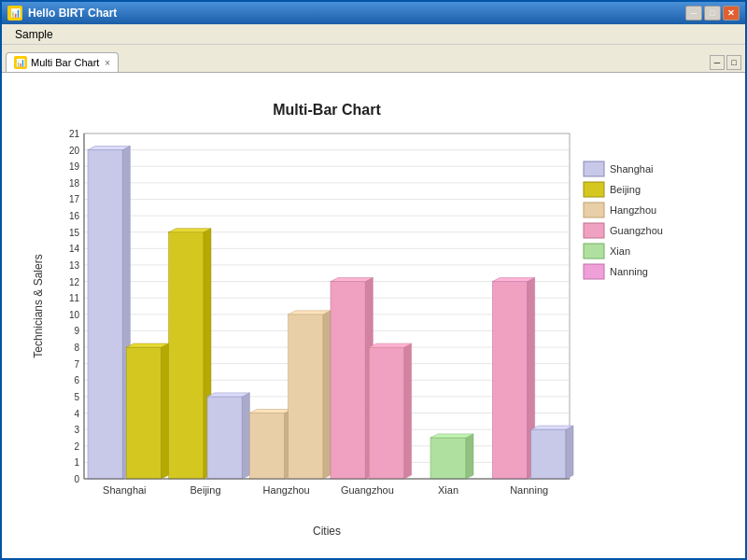 The height and width of the screenshot is (560, 747). I want to click on window-title: Hello BIRT Chart, so click(73, 13).